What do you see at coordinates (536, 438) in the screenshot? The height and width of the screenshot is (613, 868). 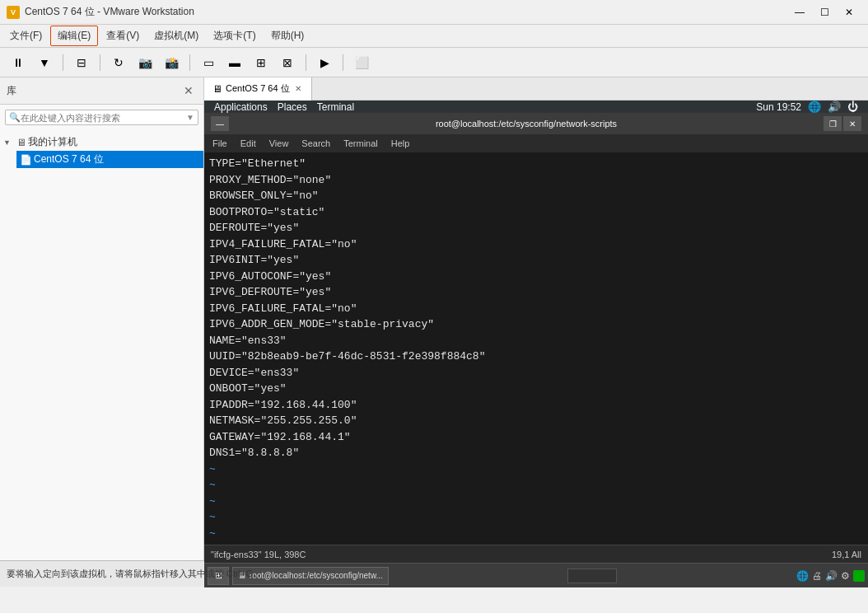 I see `terminal-line-18: GATEWAY="192.168.44.1"` at bounding box center [536, 438].